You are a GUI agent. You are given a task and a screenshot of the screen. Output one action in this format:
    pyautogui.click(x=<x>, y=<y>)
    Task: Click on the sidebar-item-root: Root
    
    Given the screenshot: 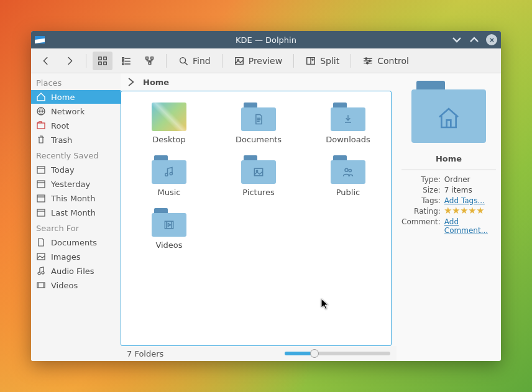 What is the action you would take?
    pyautogui.click(x=76, y=125)
    